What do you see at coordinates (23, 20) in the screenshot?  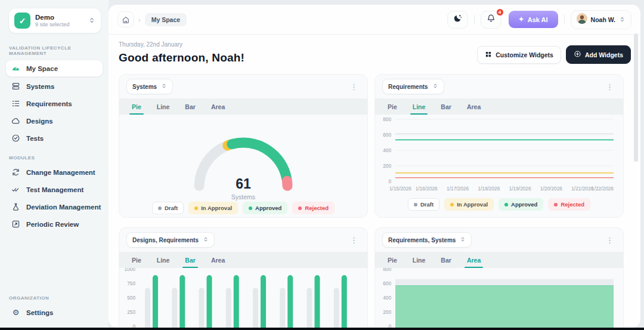 I see `site-logo-check-icon: ✓` at bounding box center [23, 20].